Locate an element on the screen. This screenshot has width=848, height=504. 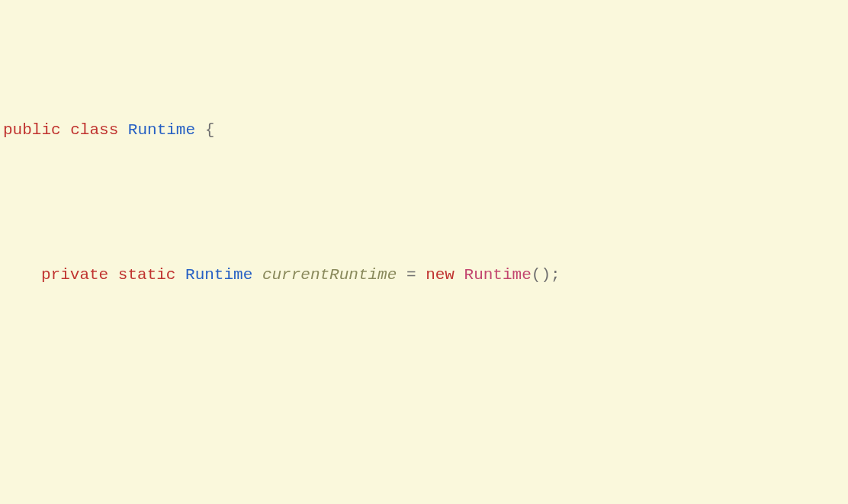
brace-open: { is located at coordinates (210, 130).